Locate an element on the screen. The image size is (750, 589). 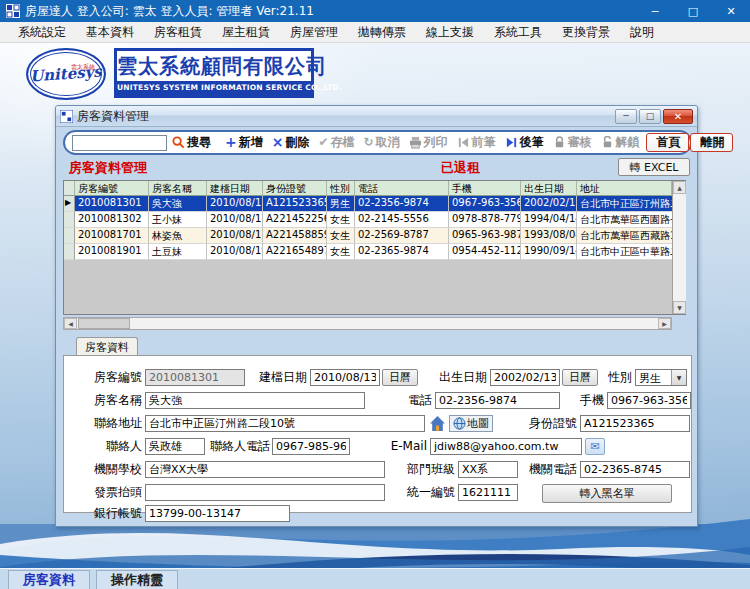
national-id-input is located at coordinates (635, 424).